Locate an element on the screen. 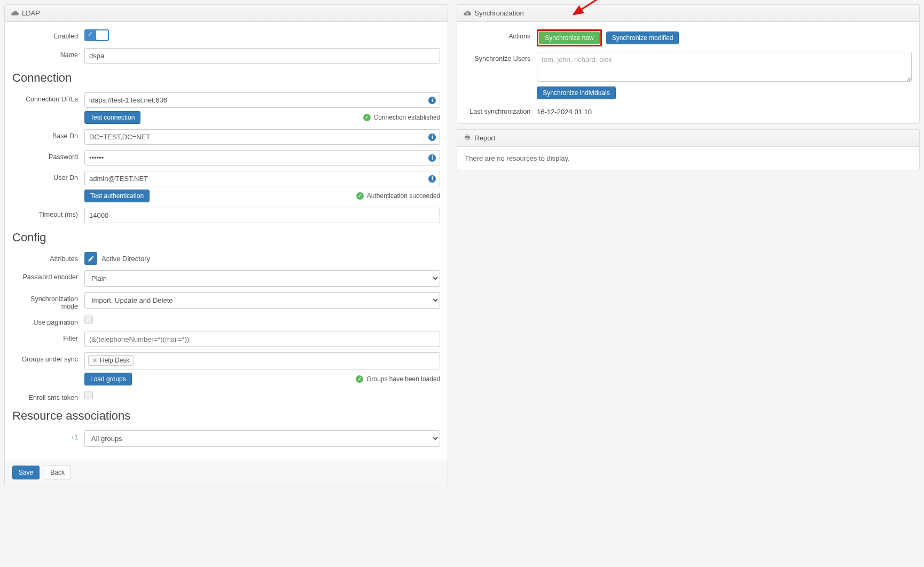 Image resolution: width=924 pixels, height=567 pixels. back-button: Back is located at coordinates (58, 472).